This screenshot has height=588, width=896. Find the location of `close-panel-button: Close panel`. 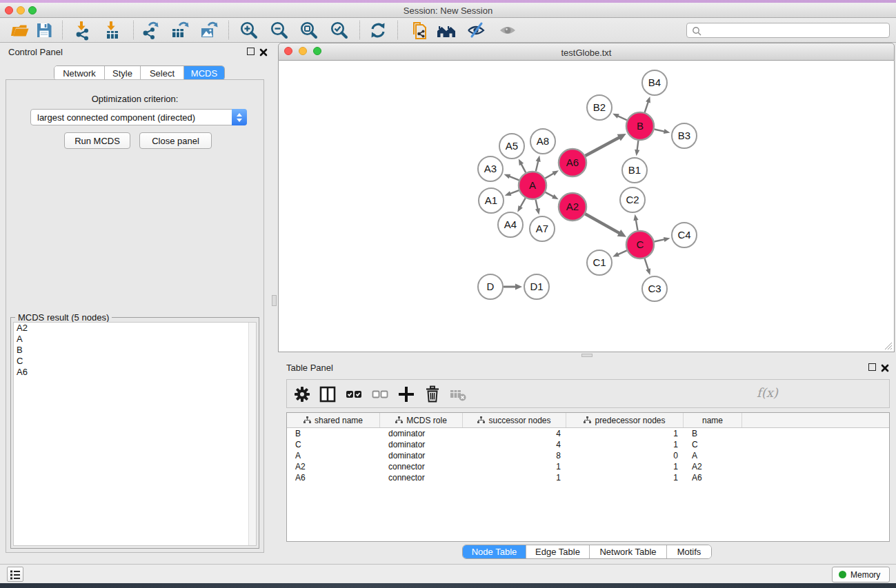

close-panel-button: Close panel is located at coordinates (175, 141).